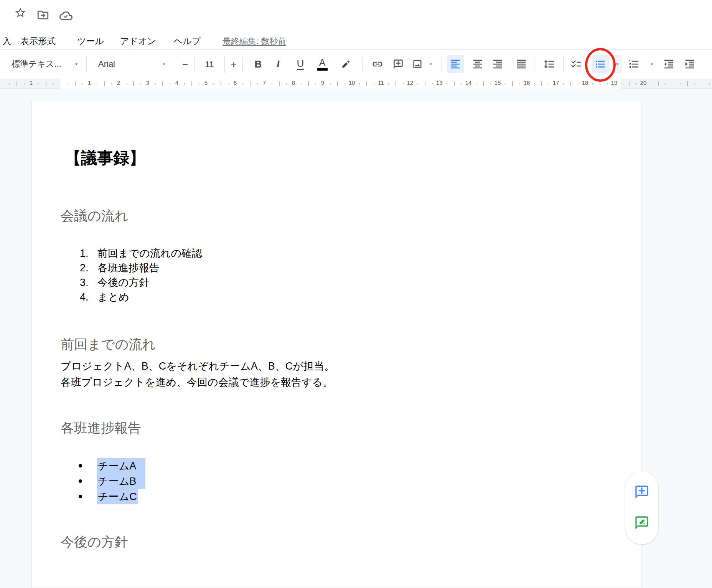 The image size is (712, 588). I want to click on increase-font-size-button: +, so click(234, 64).